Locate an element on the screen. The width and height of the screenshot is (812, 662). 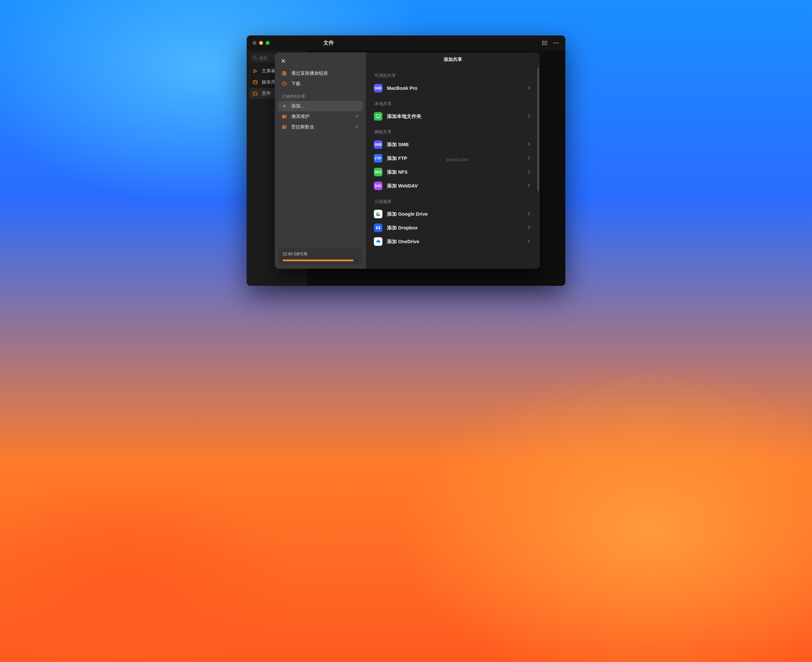
share-row-add-local-folder: 添加本地文件夹 is located at coordinates (454, 116).